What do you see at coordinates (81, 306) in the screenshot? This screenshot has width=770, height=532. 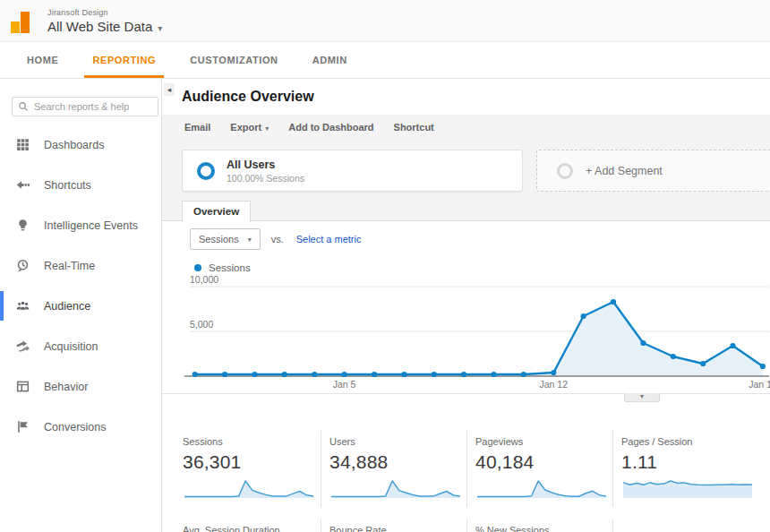 I see `sidebar-item-audience: Audience` at bounding box center [81, 306].